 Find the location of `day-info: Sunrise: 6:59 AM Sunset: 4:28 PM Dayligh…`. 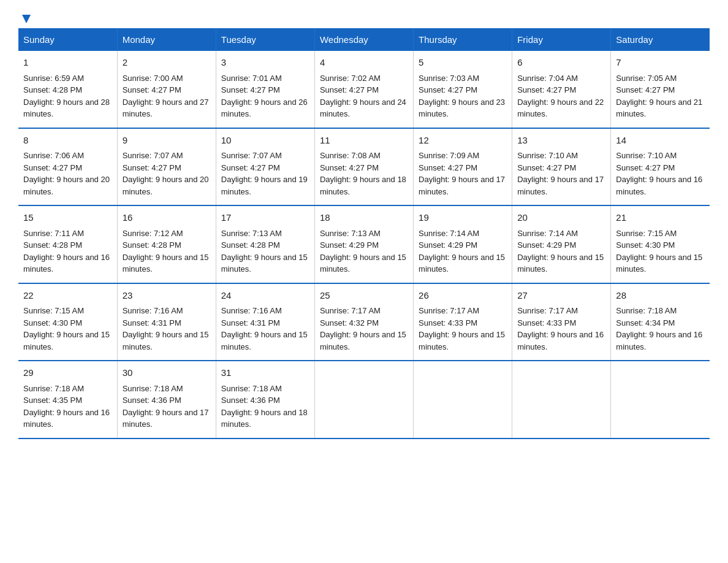

day-info: Sunrise: 6:59 AM Sunset: 4:28 PM Dayligh… is located at coordinates (67, 96).